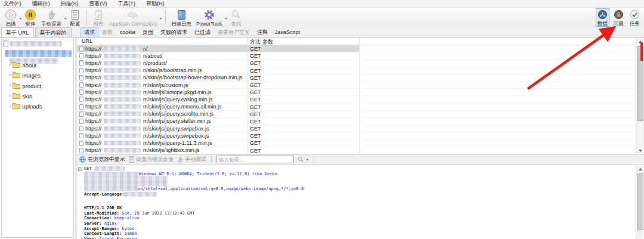  Describe the element at coordinates (89, 32) in the screenshot. I see `tab-请求: 请求` at that location.